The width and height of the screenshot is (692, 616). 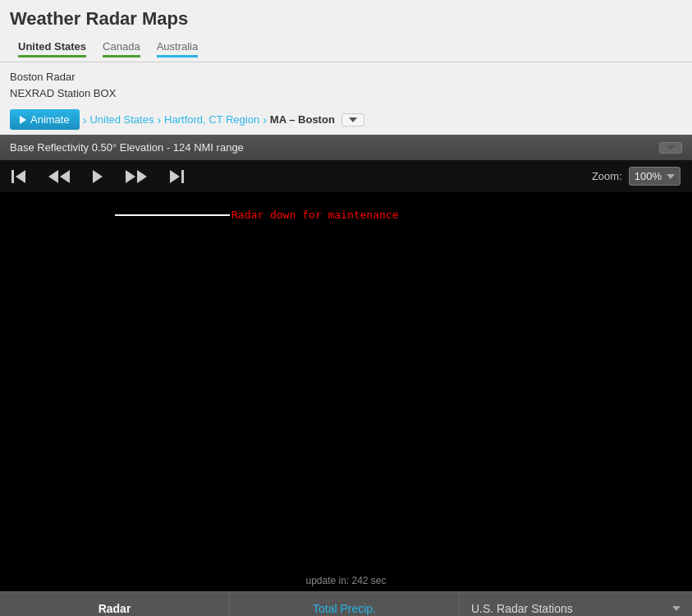 I want to click on zoom-select: 100%, so click(x=655, y=176).